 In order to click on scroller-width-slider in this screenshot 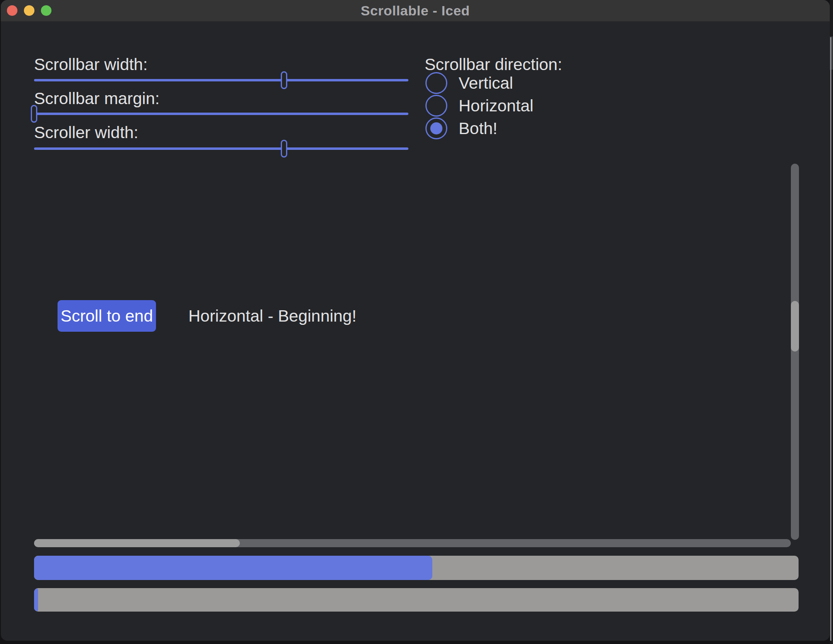, I will do `click(221, 149)`.